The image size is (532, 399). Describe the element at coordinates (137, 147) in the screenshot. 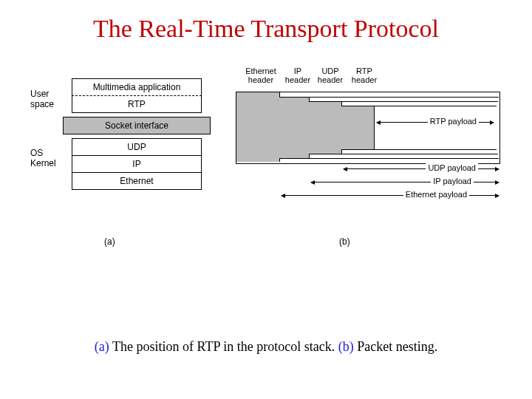

I see `row-udp: UDP` at that location.